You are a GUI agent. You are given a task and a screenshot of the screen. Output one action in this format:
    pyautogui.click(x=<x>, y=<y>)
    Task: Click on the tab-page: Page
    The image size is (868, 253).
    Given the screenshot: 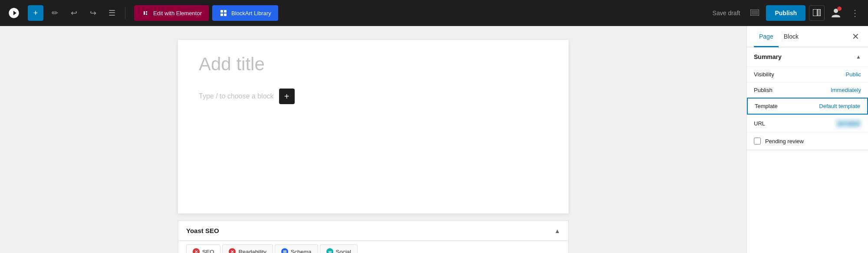 What is the action you would take?
    pyautogui.click(x=766, y=36)
    